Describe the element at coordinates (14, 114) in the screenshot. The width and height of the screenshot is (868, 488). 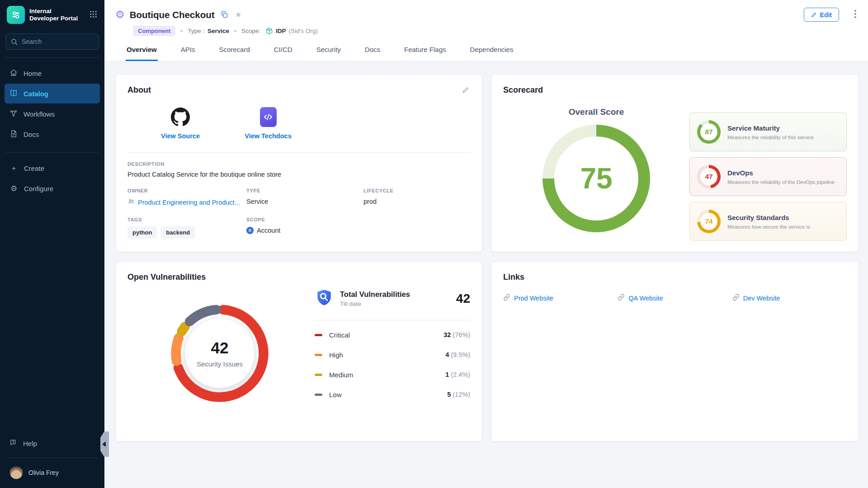
I see `workflows-icon` at that location.